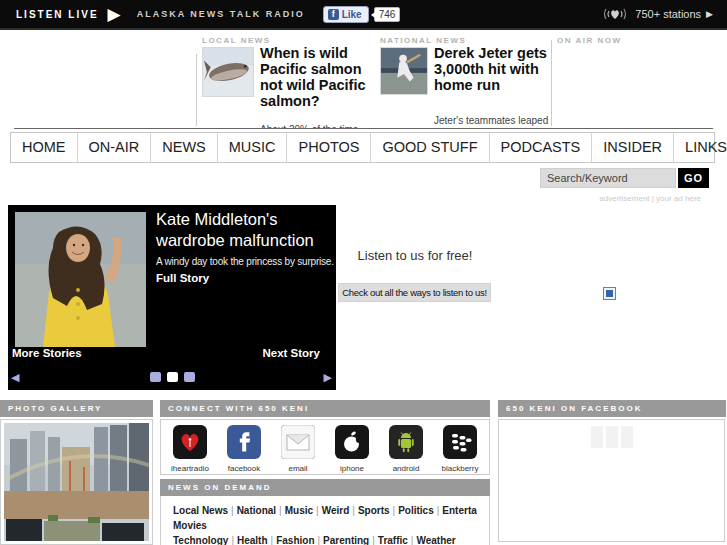 This screenshot has width=727, height=545. Describe the element at coordinates (336, 510) in the screenshot. I see `news-link-weird: Weird` at that location.